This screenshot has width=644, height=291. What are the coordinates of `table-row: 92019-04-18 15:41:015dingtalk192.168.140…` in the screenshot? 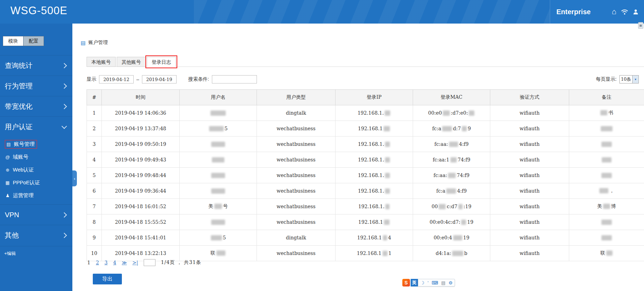 It's located at (366, 238).